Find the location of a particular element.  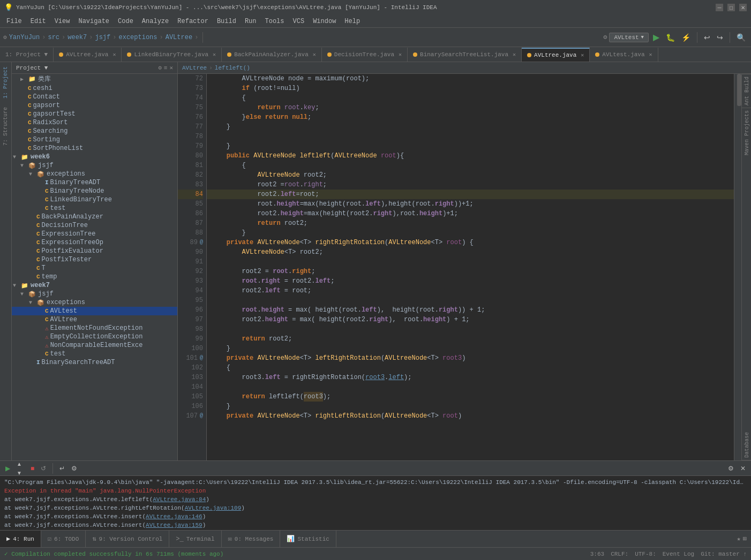

tree-item-sortphonelist: C SortPhoneList is located at coordinates (94, 148).